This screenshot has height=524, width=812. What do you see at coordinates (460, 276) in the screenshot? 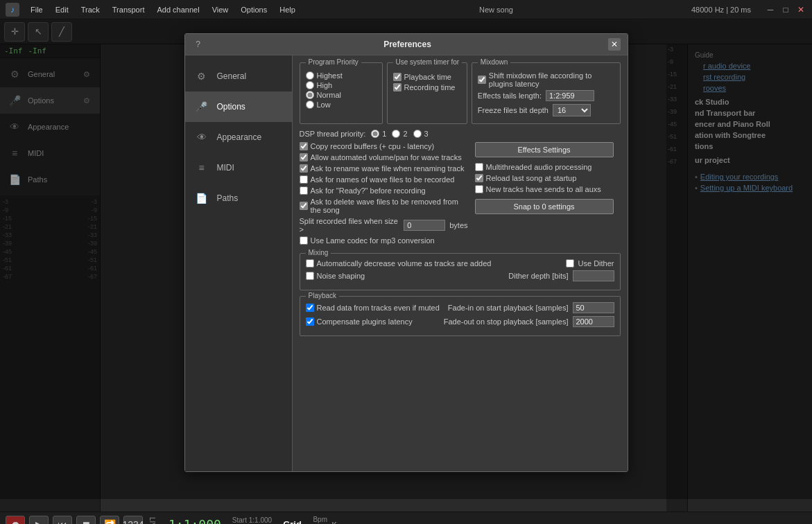
I see `mixing-row-2: Noise shaping Dither depth [bits]` at bounding box center [460, 276].